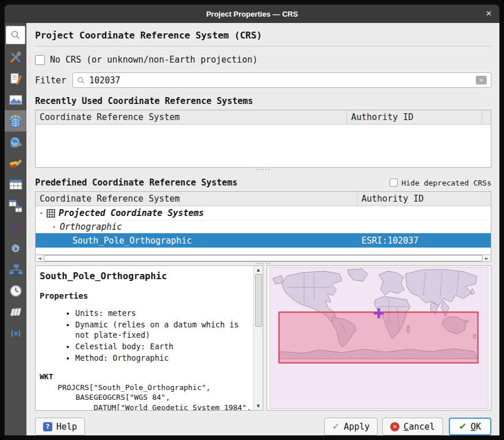 The width and height of the screenshot is (504, 440). What do you see at coordinates (191, 117) in the screenshot?
I see `recent-col-crs: Coordinate Reference System` at bounding box center [191, 117].